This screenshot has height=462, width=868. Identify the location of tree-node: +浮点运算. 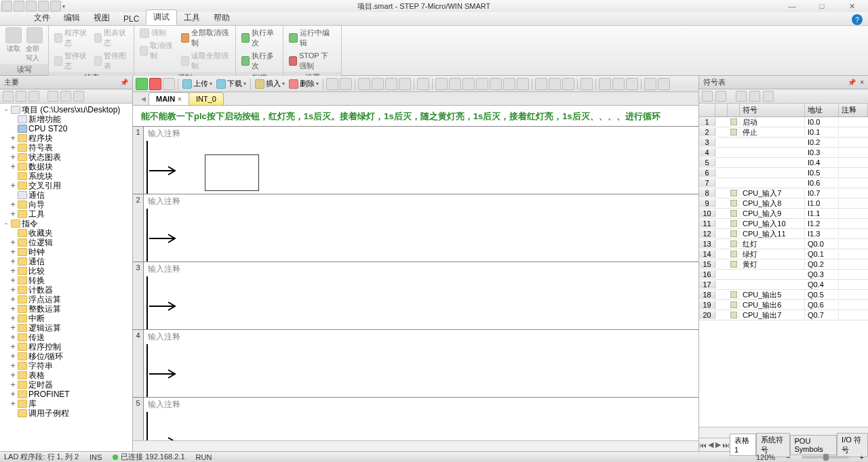
(66, 299).